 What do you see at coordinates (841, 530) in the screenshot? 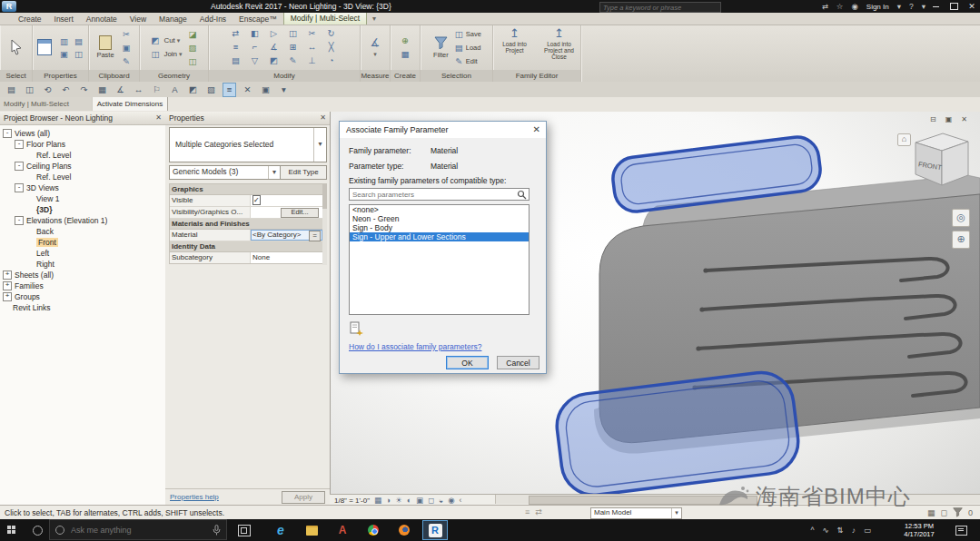
I see `tray-updown-icon: ⇅` at bounding box center [841, 530].